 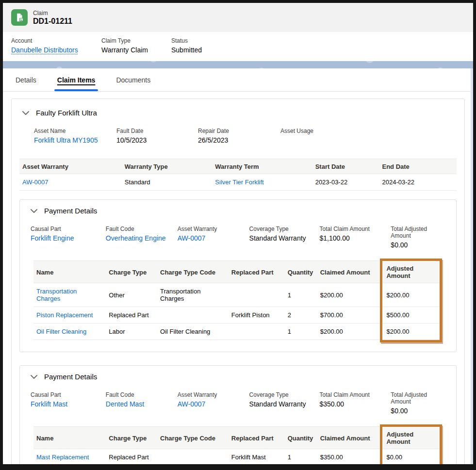 I want to click on record-header: Claim DD1-01211, so click(x=238, y=17).